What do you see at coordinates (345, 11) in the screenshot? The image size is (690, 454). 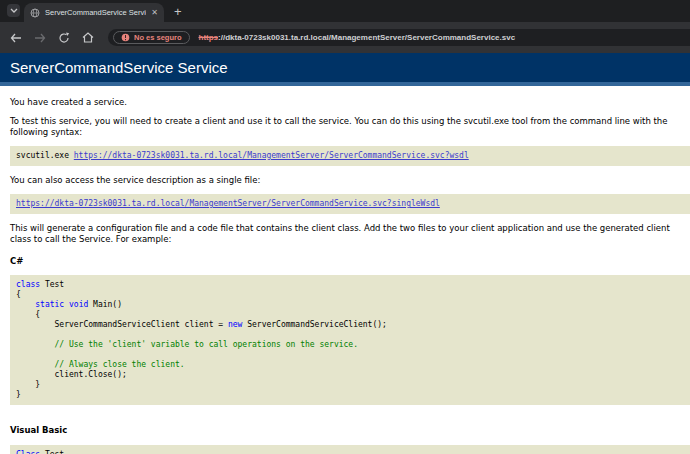 I see `tab-strip: ServerCommandService Service ✕ +` at bounding box center [345, 11].